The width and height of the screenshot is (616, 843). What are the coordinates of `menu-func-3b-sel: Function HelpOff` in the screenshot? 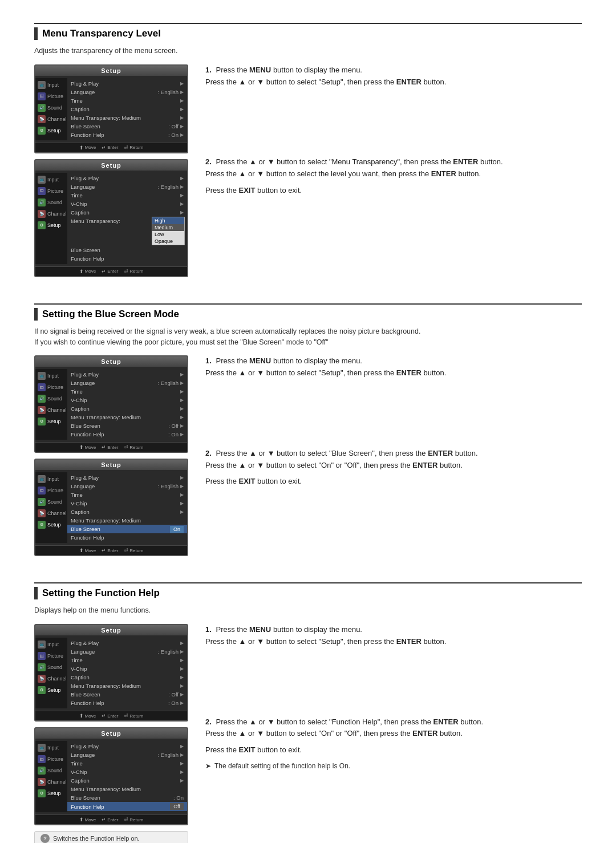 It's located at (127, 806).